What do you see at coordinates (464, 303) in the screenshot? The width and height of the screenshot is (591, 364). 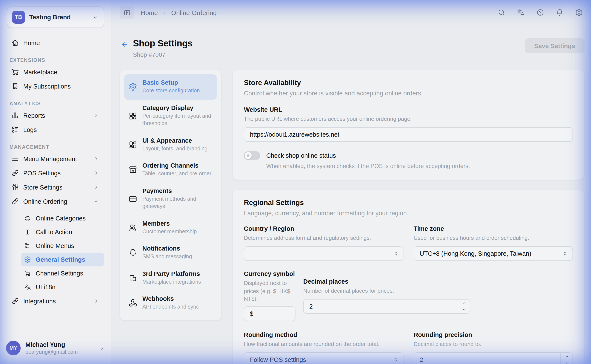 I see `chevron-up-icon` at bounding box center [464, 303].